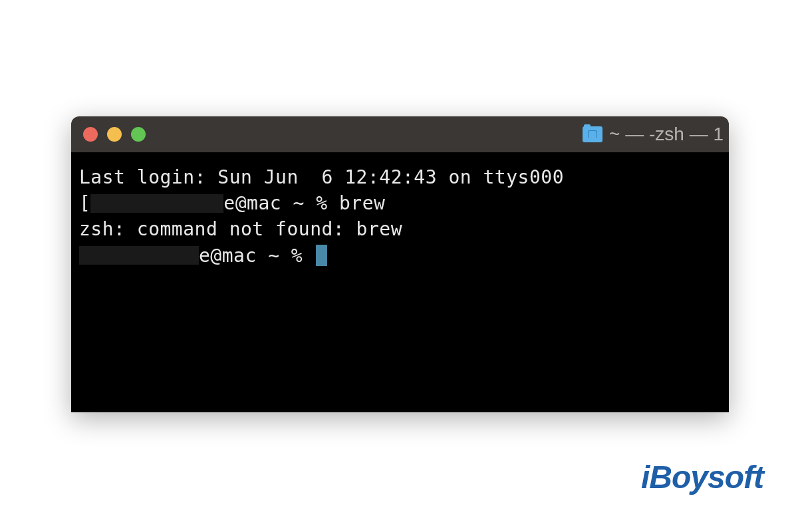 Image resolution: width=798 pixels, height=532 pixels. What do you see at coordinates (322, 255) in the screenshot?
I see `cursor-icon` at bounding box center [322, 255].